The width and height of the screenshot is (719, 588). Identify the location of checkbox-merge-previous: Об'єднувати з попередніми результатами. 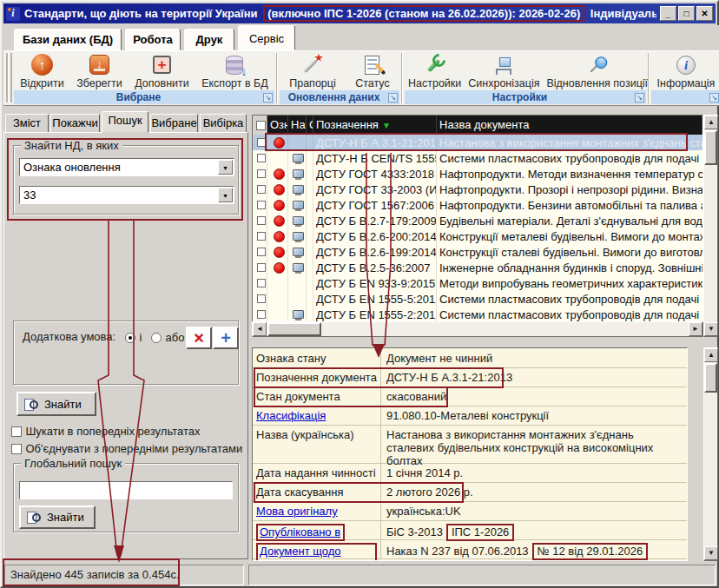
(129, 448).